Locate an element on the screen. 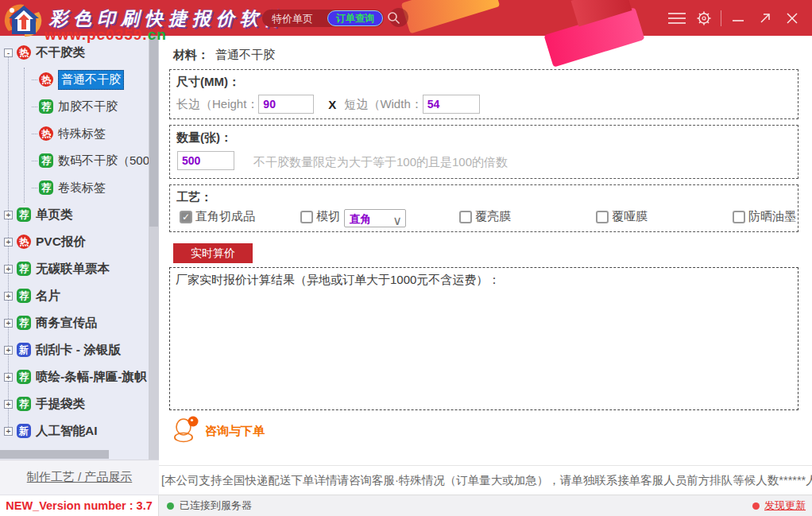 This screenshot has height=516, width=812. window-controls is located at coordinates (734, 17).